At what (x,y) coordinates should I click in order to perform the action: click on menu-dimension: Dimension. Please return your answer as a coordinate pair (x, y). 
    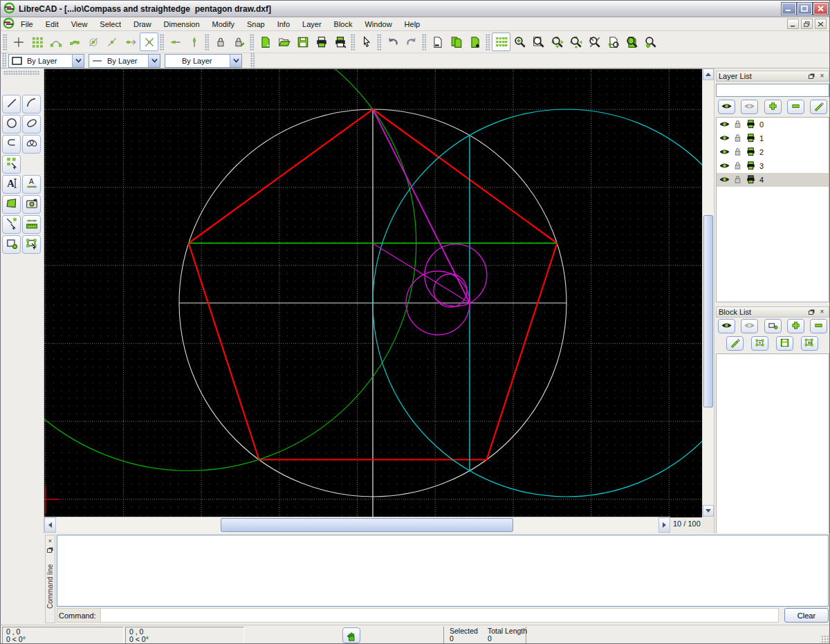
    Looking at the image, I should click on (182, 24).